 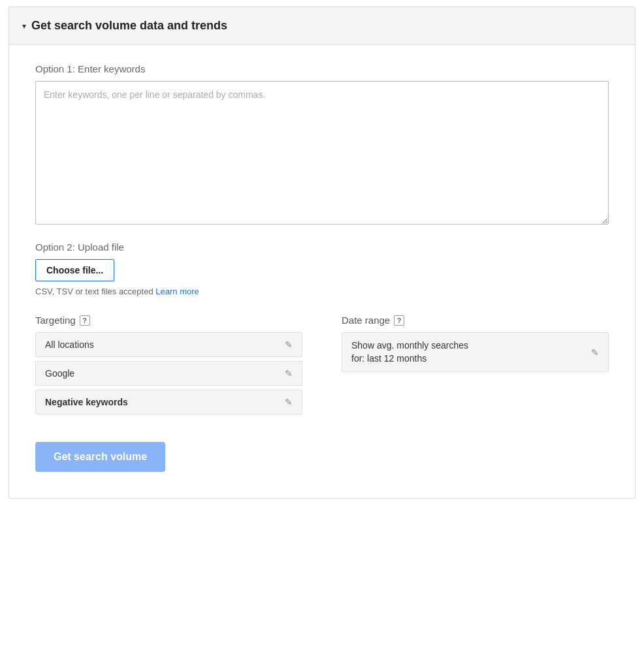 I want to click on date-range-label: Date range ?, so click(x=475, y=320).